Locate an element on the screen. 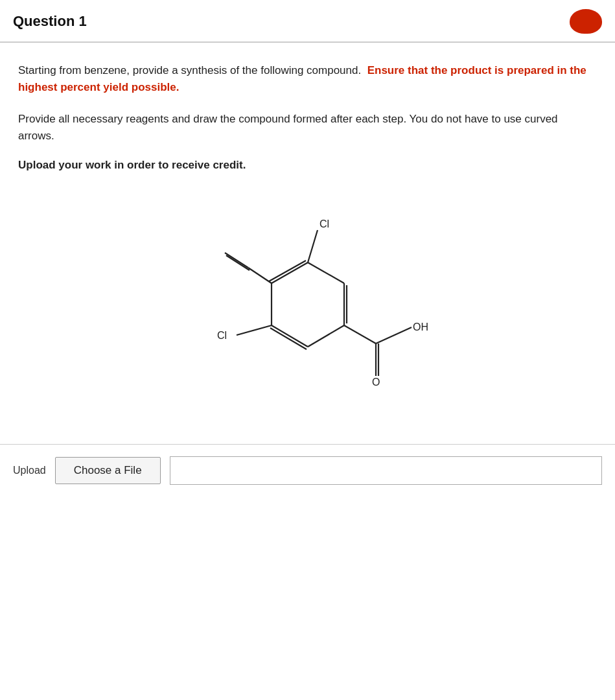  molecule-svg: Cl Cl O OH is located at coordinates (308, 295).